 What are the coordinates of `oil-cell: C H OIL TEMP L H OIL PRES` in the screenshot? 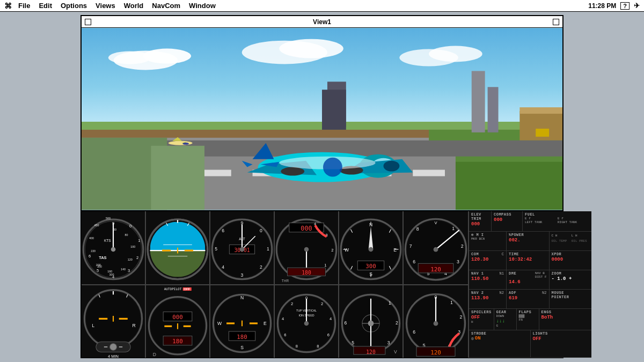 It's located at (571, 241).